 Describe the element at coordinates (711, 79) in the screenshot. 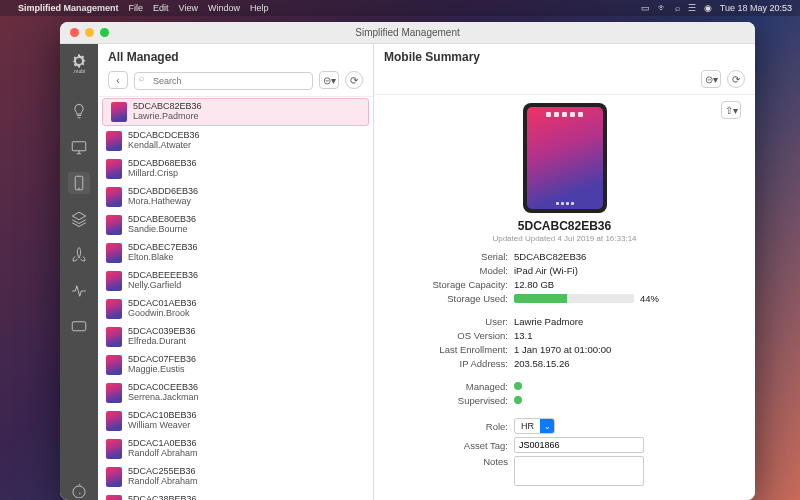

I see `summary-filter-button: ⊝▾` at that location.